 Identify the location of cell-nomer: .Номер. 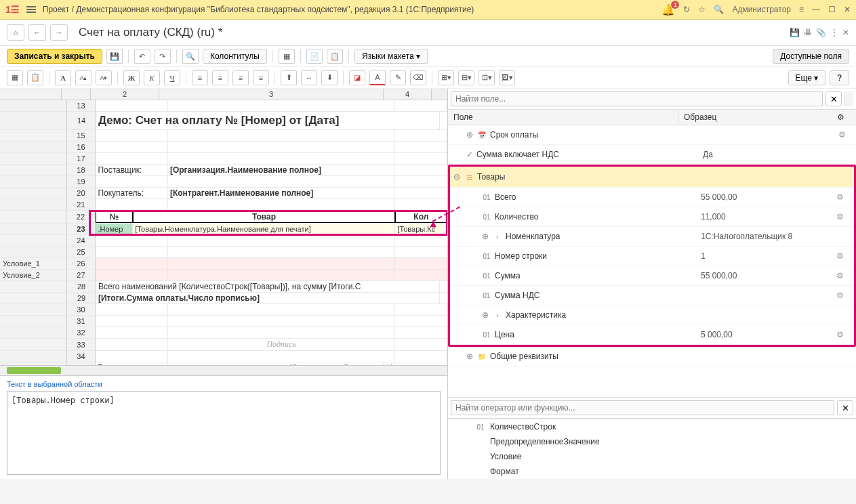
(114, 229).